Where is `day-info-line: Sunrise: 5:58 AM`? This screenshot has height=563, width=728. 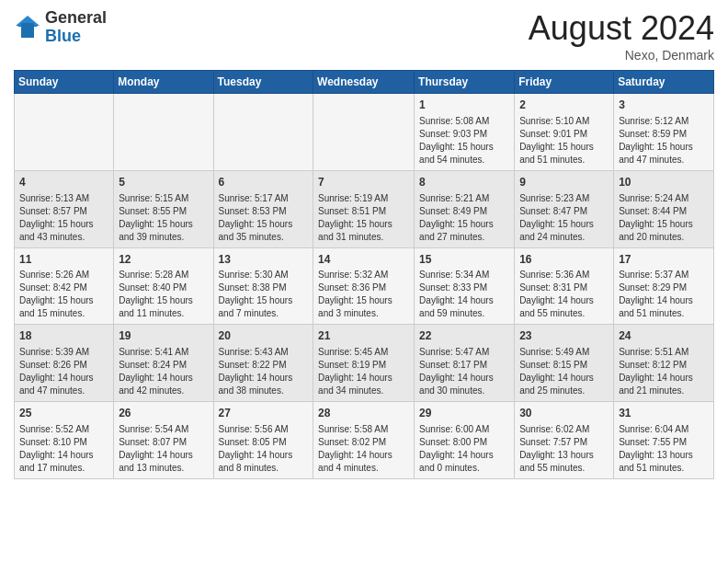 day-info-line: Sunrise: 5:58 AM is located at coordinates (364, 430).